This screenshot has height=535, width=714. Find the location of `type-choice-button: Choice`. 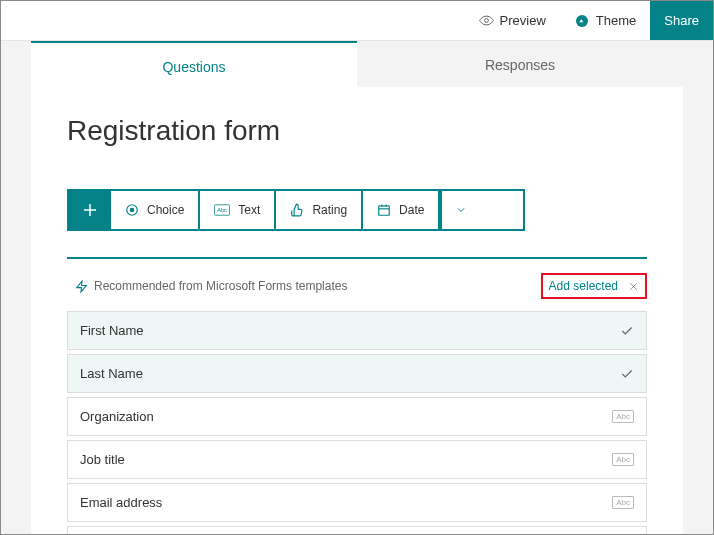

type-choice-button: Choice is located at coordinates (156, 210).